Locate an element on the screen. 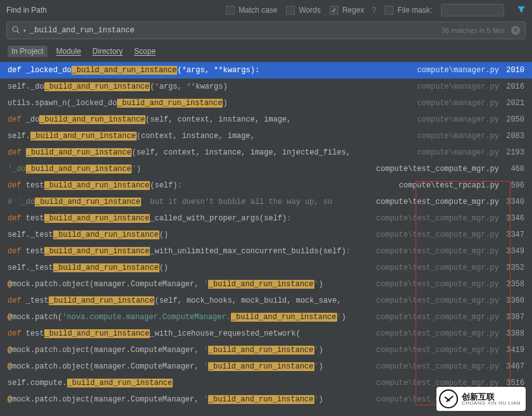  scope-tab-scope: Scope is located at coordinates (145, 51).